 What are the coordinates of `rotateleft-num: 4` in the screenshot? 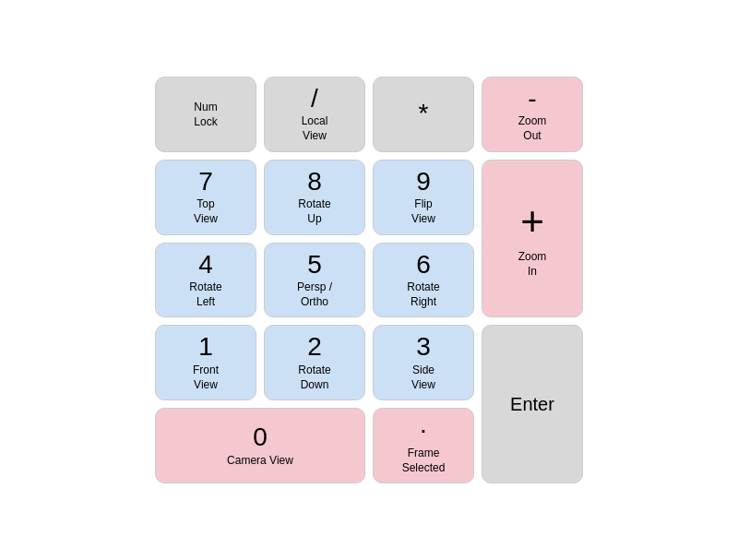 It's located at (206, 266).